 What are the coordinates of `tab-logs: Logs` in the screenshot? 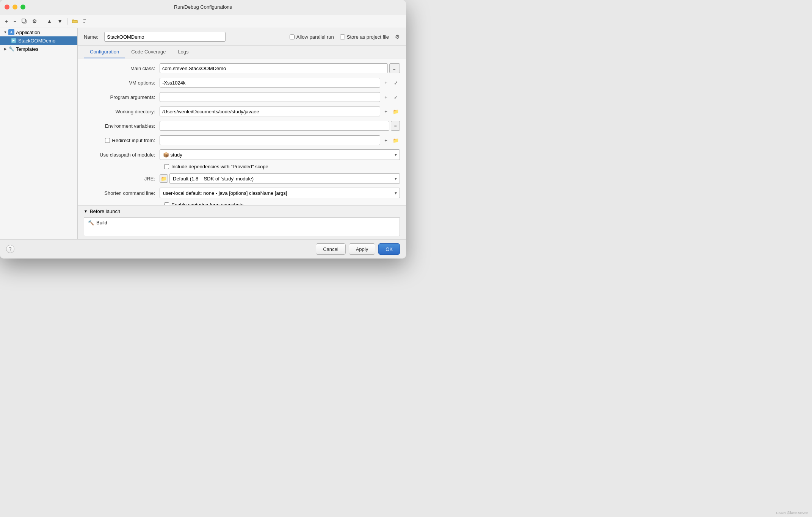 It's located at (183, 52).